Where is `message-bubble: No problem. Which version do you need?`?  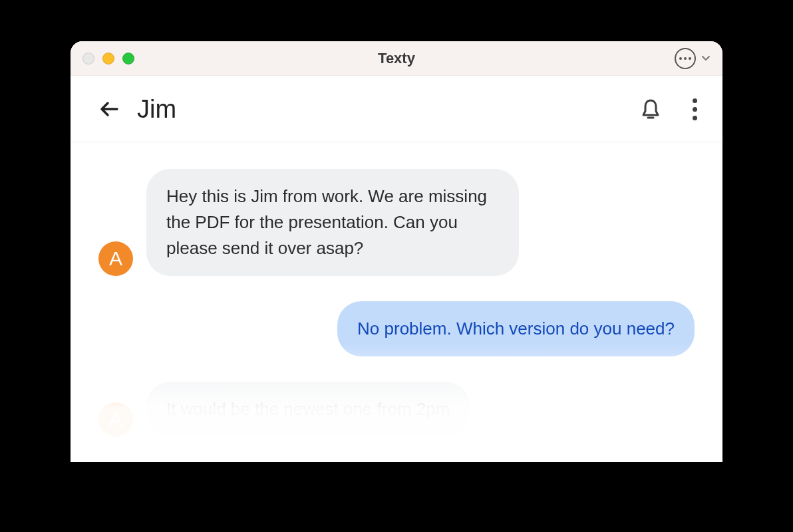 message-bubble: No problem. Which version do you need? is located at coordinates (516, 329).